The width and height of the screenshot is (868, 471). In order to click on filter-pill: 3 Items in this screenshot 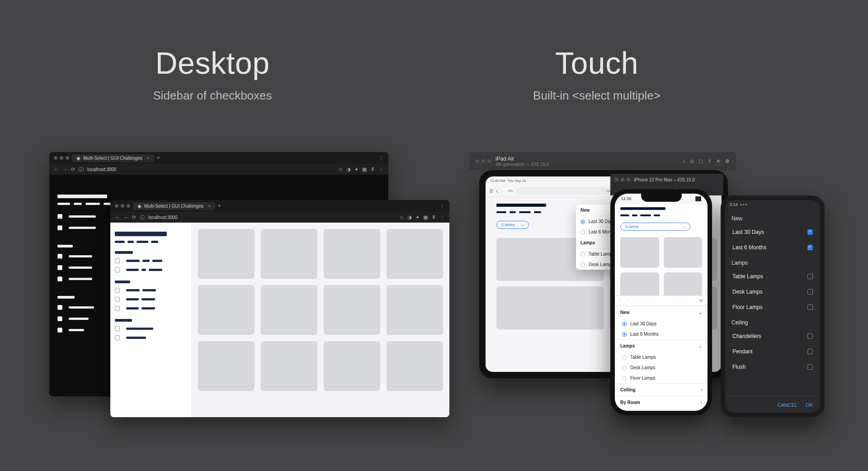, I will do `click(656, 227)`.